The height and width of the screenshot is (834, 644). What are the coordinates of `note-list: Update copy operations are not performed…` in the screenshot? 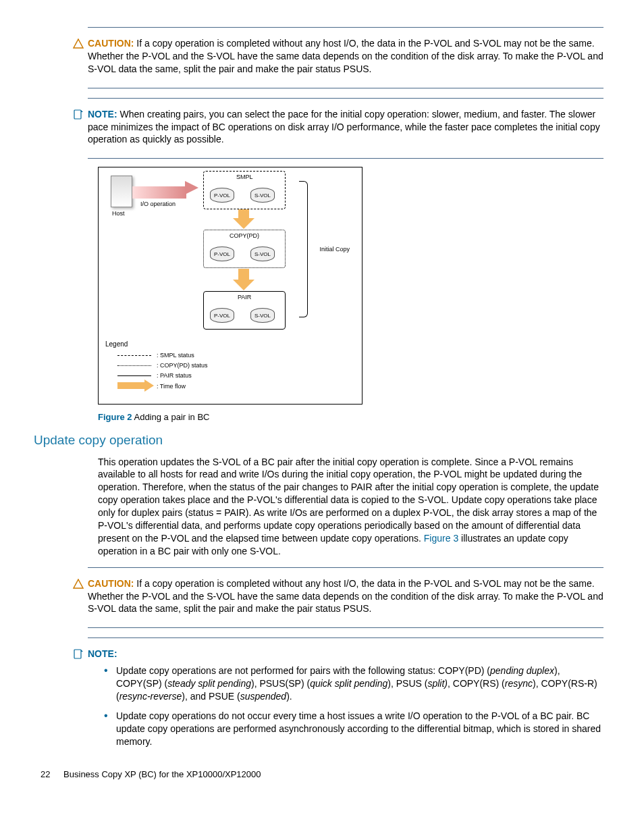 It's located at (346, 706).